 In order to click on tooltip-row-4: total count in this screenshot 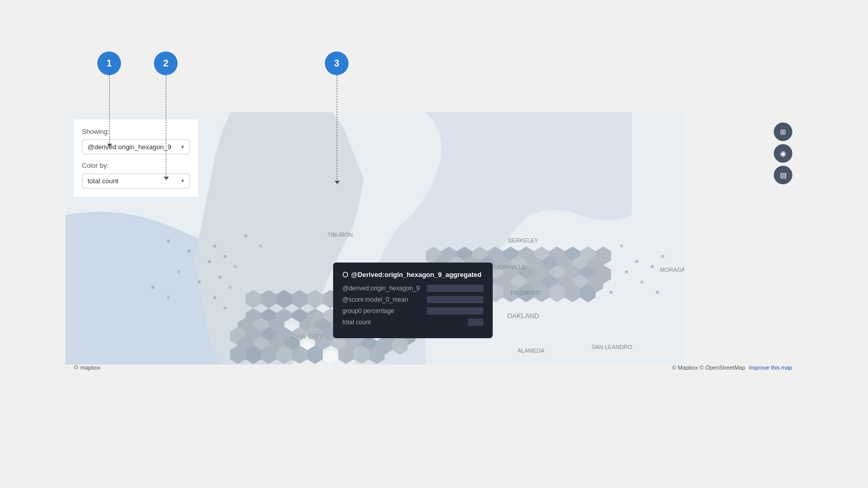, I will do `click(413, 322)`.